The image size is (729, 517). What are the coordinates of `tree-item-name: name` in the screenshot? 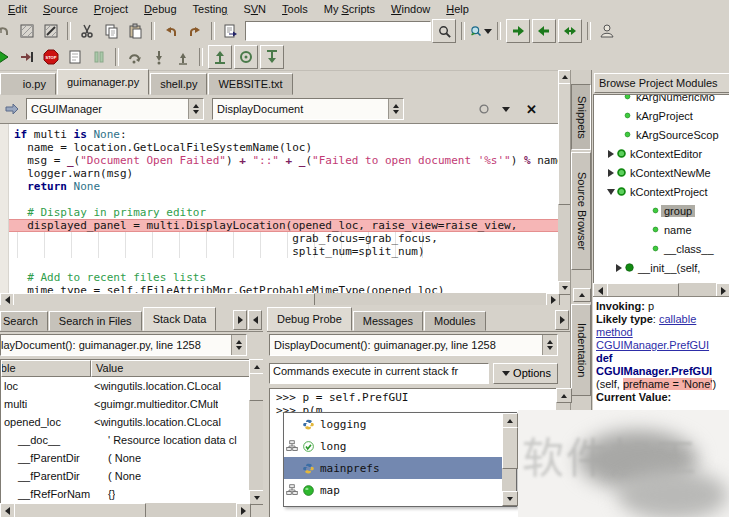 It's located at (662, 230).